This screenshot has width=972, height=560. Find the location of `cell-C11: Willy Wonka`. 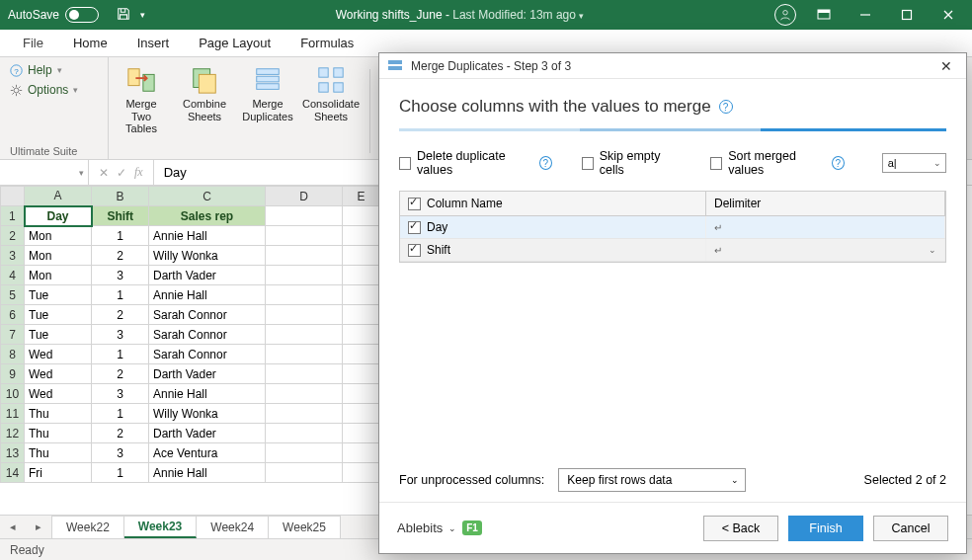

cell-C11: Willy Wonka is located at coordinates (207, 414).